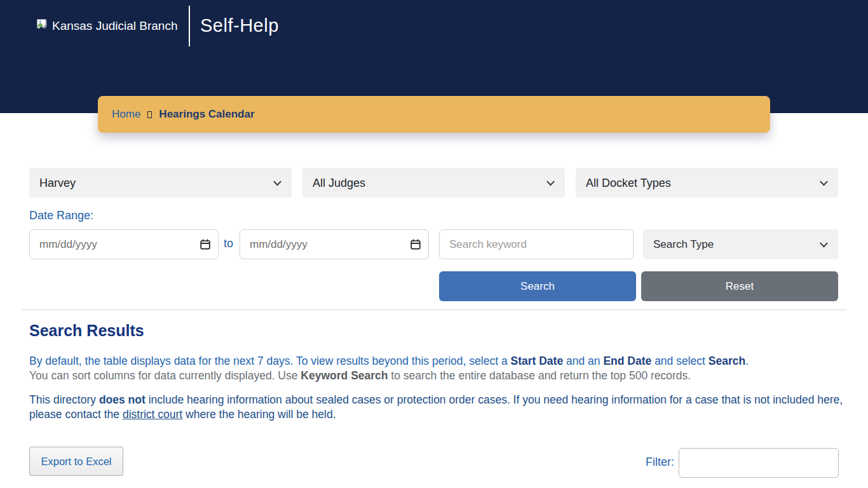 The width and height of the screenshot is (868, 488). I want to click on breadcrumb-current: Hearings Calendar, so click(207, 114).